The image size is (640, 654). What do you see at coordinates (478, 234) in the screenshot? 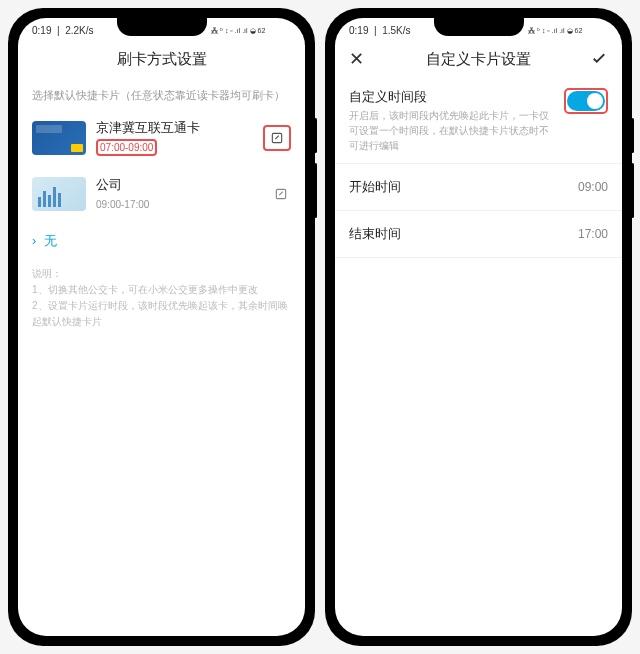
I see `end-time-row: 结束时间 17:00` at bounding box center [478, 234].